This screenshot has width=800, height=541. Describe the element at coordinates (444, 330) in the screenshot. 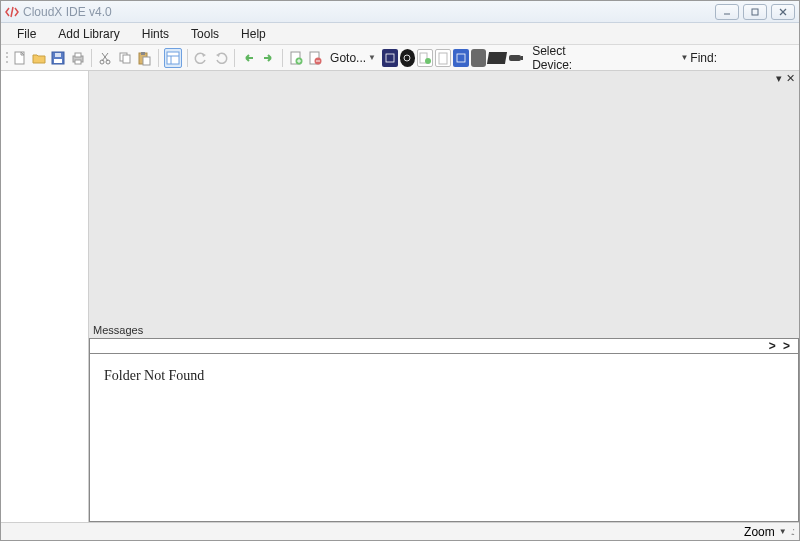

I see `messages-panel-label: Messages` at that location.